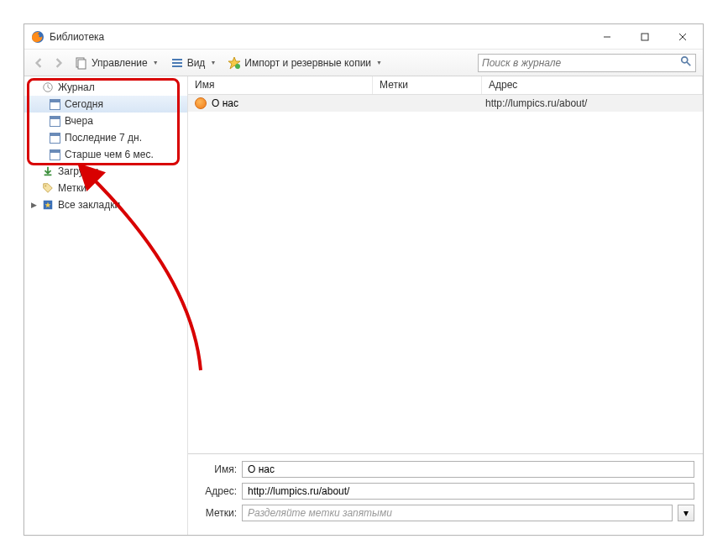 The image size is (728, 560). What do you see at coordinates (48, 87) in the screenshot?
I see `clock-icon` at bounding box center [48, 87].